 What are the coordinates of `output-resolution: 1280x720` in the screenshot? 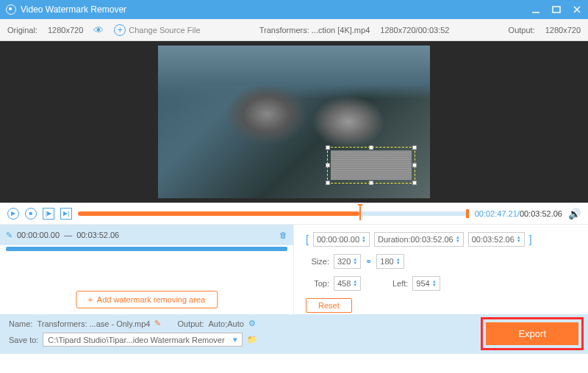 It's located at (563, 30).